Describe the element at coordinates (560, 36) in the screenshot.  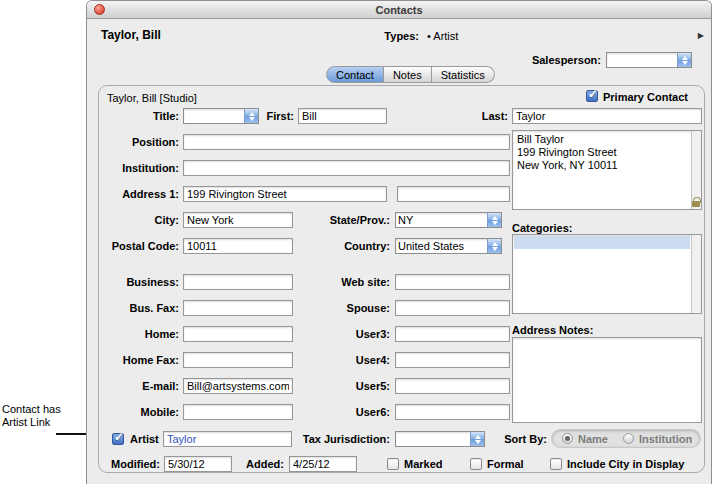
I see `types-value: • Artist` at that location.